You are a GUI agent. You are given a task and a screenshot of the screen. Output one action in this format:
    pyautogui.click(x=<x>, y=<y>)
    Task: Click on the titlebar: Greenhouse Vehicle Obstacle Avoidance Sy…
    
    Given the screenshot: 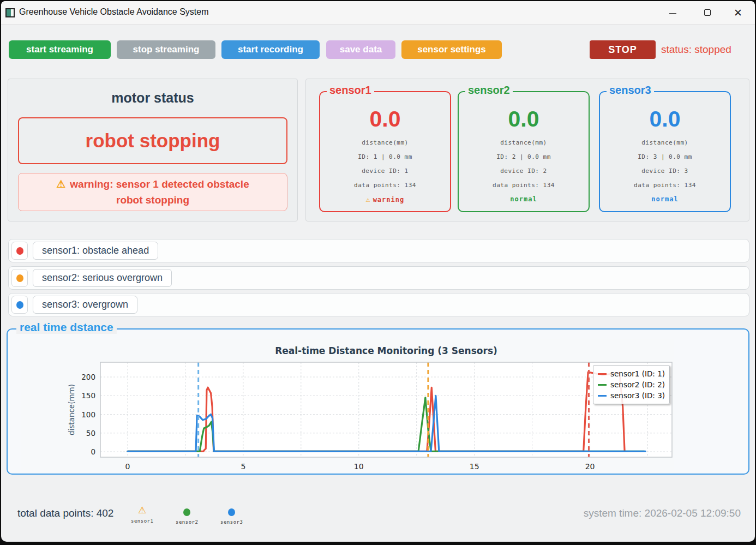 What is the action you would take?
    pyautogui.click(x=378, y=13)
    